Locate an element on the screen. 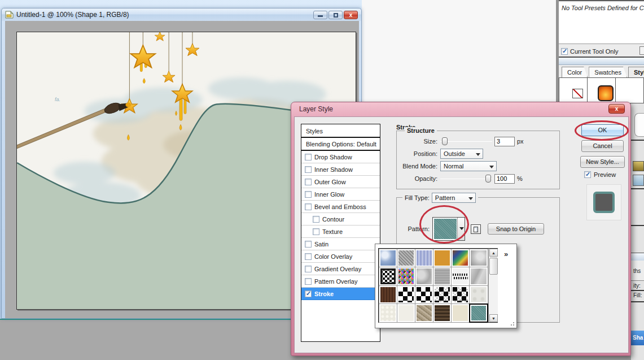 Image resolution: width=644 pixels, height=360 pixels. dialog-close-button: x is located at coordinates (616, 109).